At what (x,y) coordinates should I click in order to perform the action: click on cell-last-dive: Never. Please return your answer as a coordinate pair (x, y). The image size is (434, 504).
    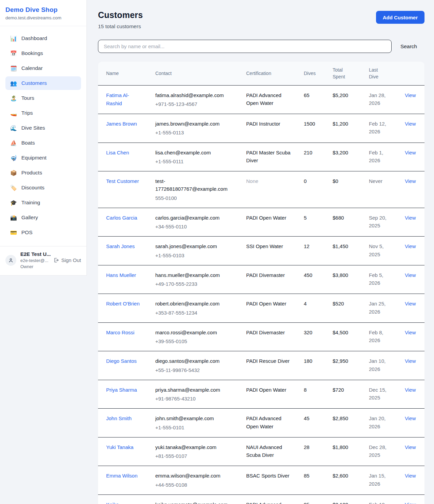
    Looking at the image, I should click on (379, 189).